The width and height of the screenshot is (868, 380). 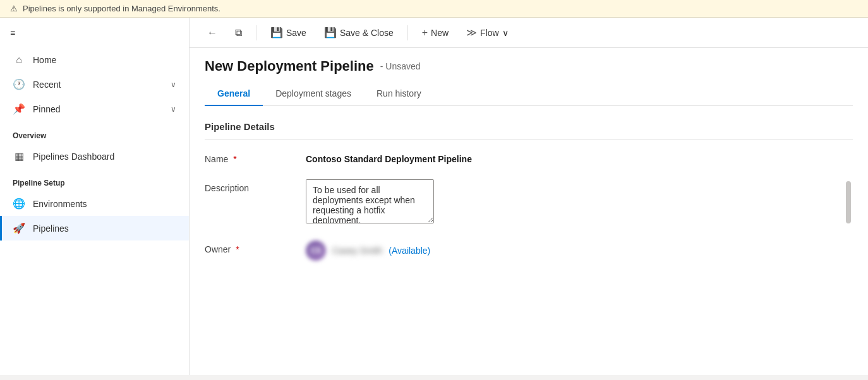 I want to click on back-button: ←, so click(x=212, y=33).